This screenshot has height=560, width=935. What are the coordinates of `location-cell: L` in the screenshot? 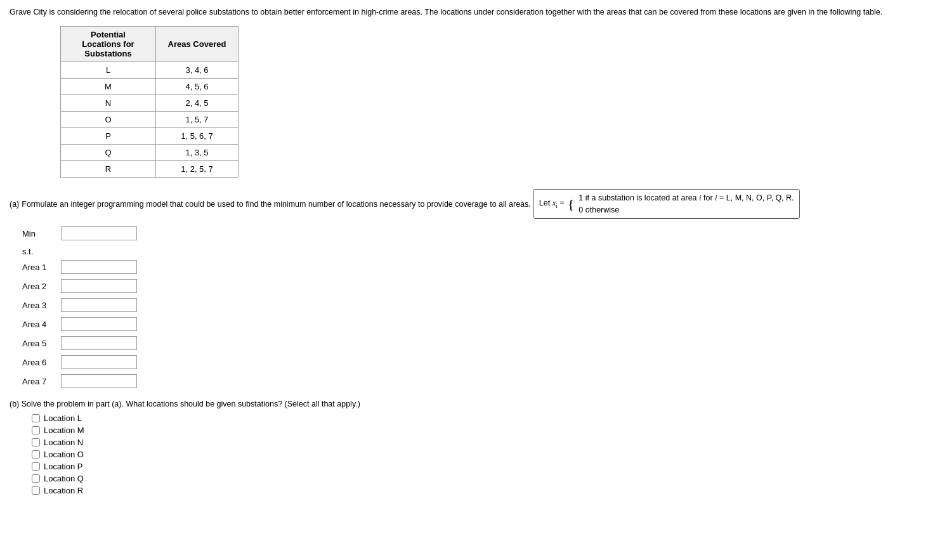 It's located at (108, 70).